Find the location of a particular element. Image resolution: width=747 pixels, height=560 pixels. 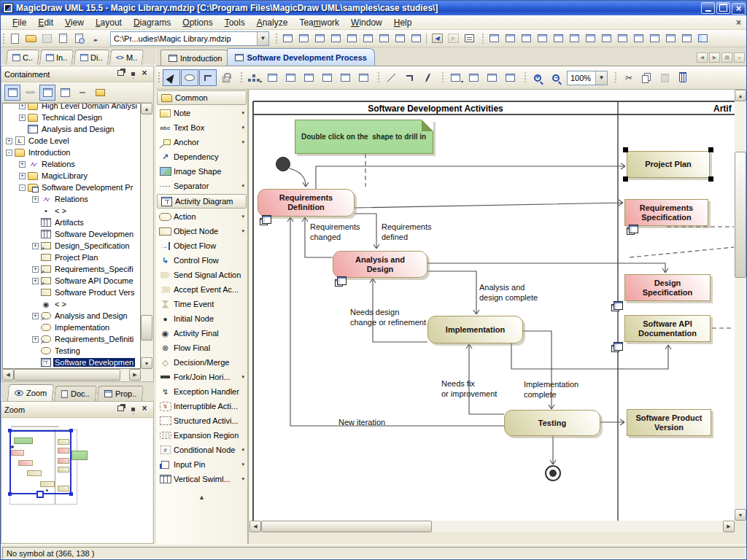

line-oblique-button is located at coordinates (427, 77).